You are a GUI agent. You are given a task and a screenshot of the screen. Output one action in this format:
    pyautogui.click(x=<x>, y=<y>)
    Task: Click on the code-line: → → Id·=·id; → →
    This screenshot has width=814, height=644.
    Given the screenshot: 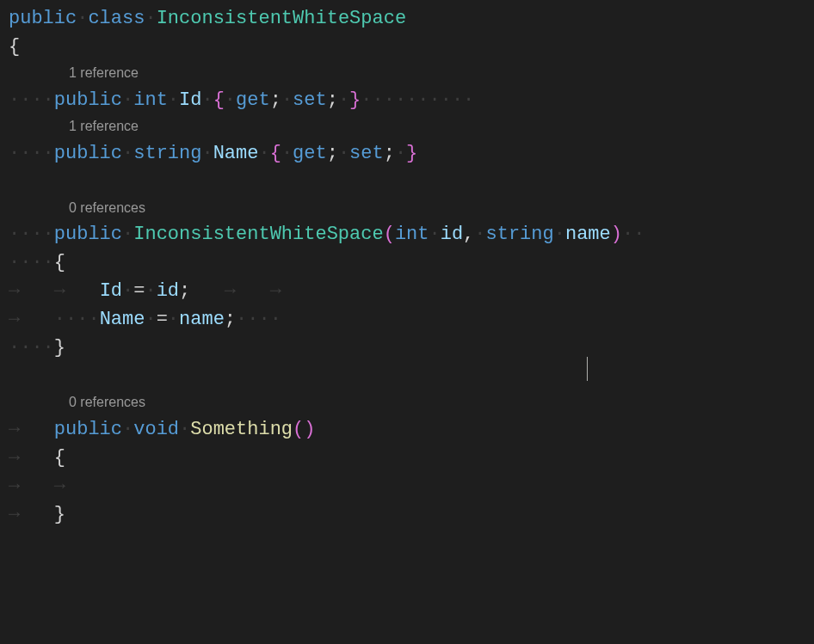 What is the action you would take?
    pyautogui.click(x=407, y=291)
    